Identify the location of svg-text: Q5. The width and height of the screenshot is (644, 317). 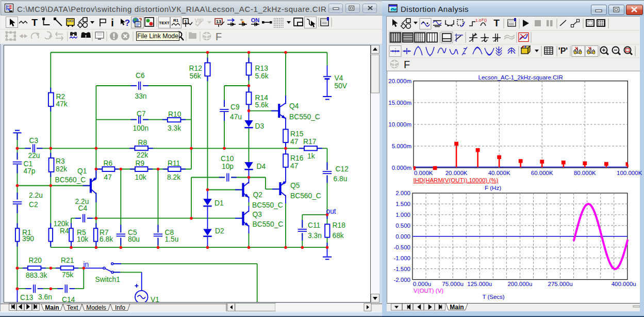
(295, 186).